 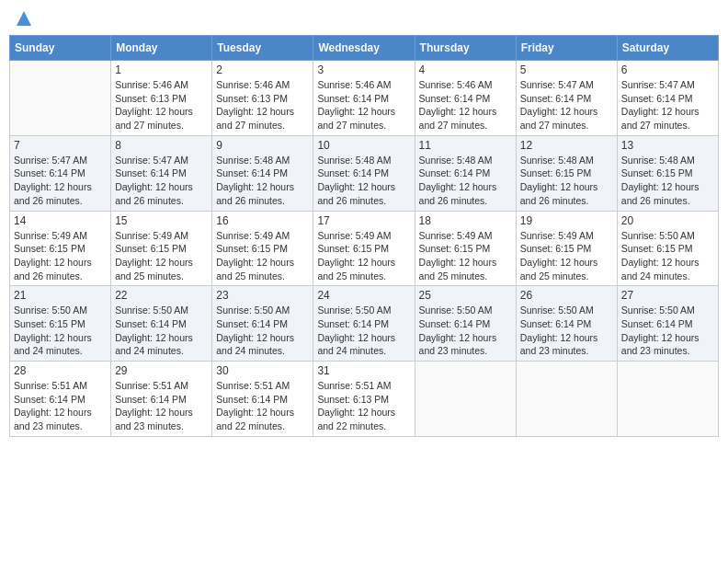 What do you see at coordinates (465, 248) in the screenshot?
I see `calendar-cell: 18Sunrise: 5:49 AM Sunset: 6:15 PM Dayli…` at bounding box center [465, 248].